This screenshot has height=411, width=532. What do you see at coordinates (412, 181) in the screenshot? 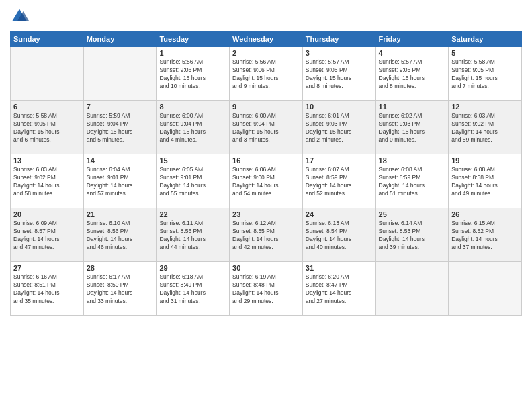
I see `calendar-cell: 18Sunrise: 6:08 AMSunset: 8:59 PMDayligh…` at bounding box center [412, 181].